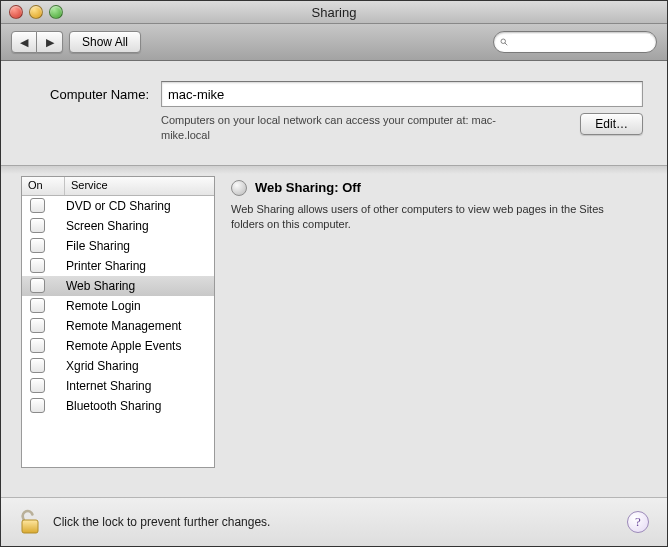 The height and width of the screenshot is (547, 668). I want to click on column-header-on: On, so click(44, 186).